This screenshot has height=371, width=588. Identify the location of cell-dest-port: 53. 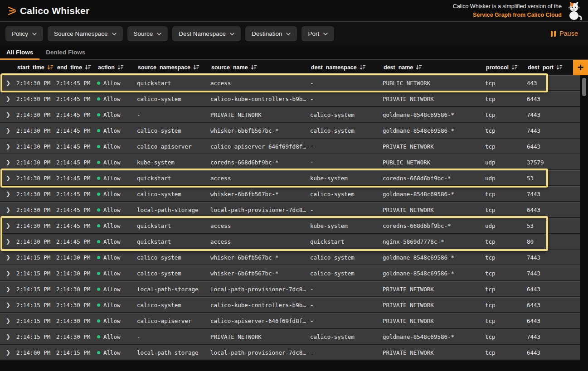
(547, 178).